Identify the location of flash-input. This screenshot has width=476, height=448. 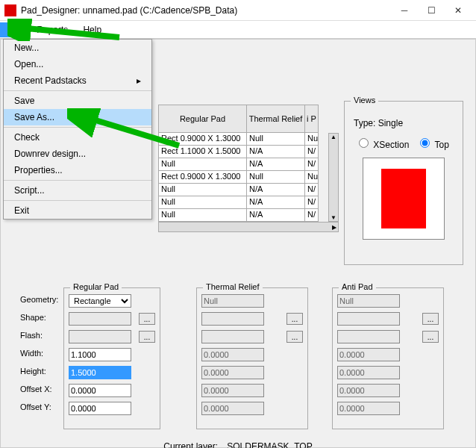
(100, 337).